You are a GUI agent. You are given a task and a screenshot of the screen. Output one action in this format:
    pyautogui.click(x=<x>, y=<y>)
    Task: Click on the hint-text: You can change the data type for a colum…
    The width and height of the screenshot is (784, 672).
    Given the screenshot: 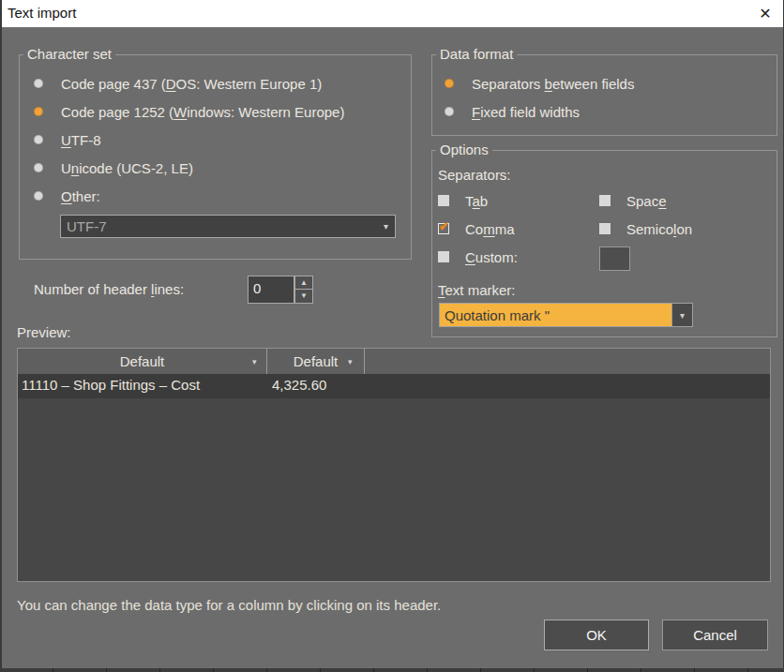 What is the action you would take?
    pyautogui.click(x=229, y=605)
    